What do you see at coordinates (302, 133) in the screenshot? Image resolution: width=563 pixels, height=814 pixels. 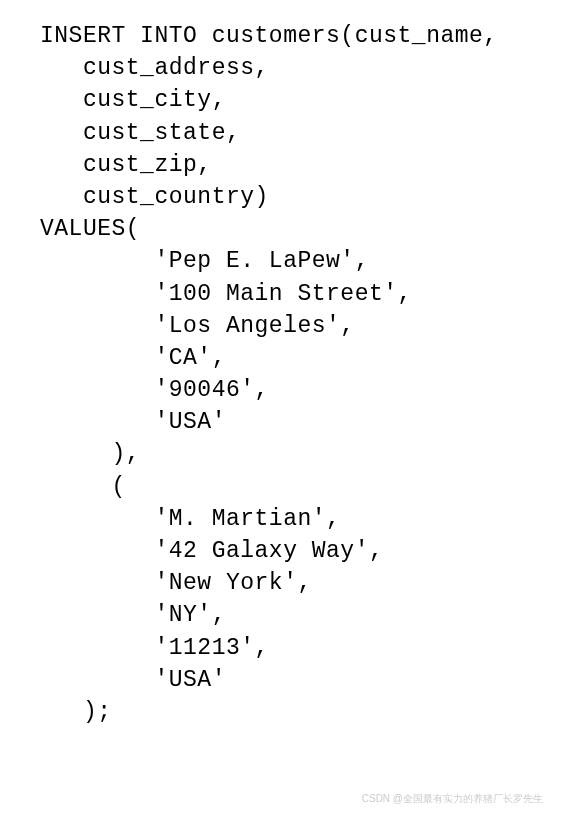 I see `code-line: cust_state,` at bounding box center [302, 133].